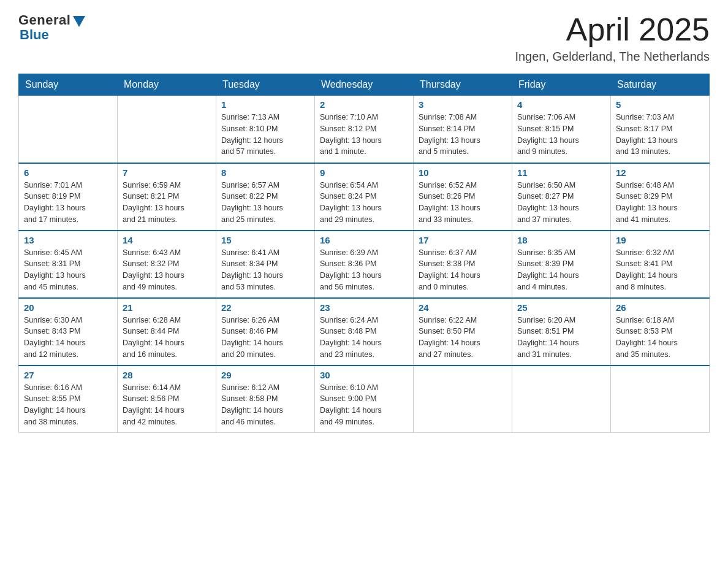  Describe the element at coordinates (612, 38) in the screenshot. I see `title-block: April 2025 Ingen, Gelderland, The Nether…` at that location.